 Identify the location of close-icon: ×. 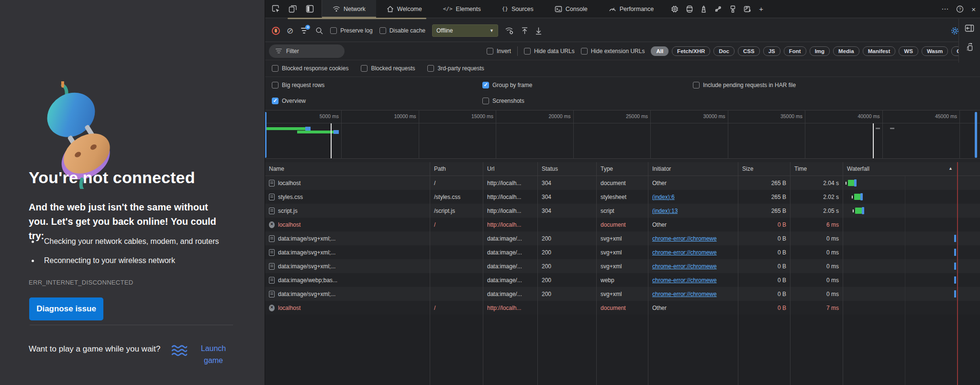
(973, 10).